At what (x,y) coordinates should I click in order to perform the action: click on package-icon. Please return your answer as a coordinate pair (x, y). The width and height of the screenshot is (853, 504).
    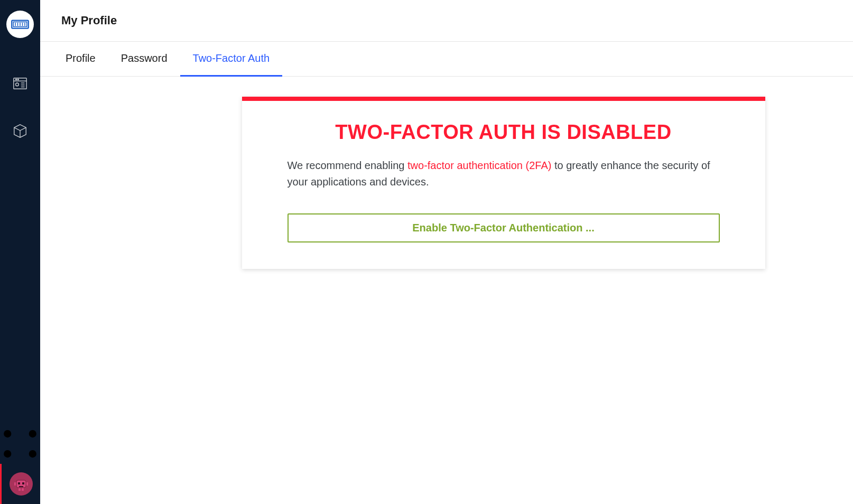
    Looking at the image, I should click on (20, 131).